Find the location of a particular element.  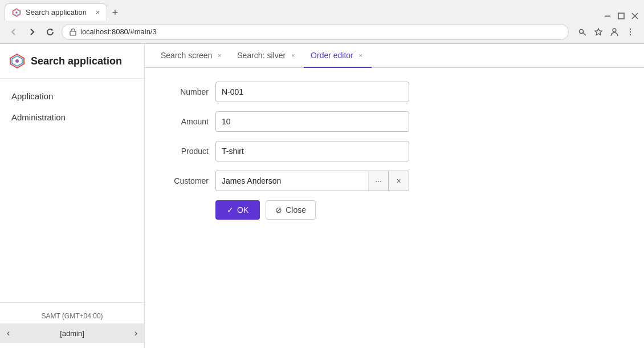

amount-input is located at coordinates (312, 122).